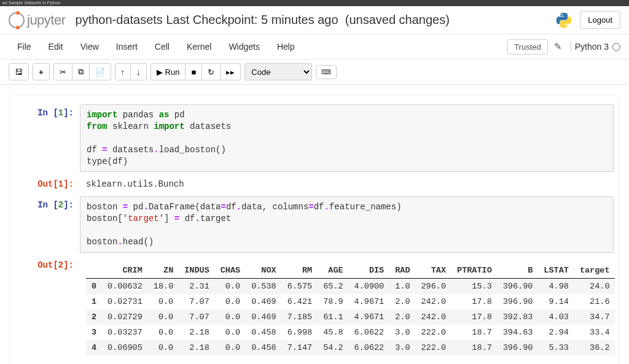 The width and height of the screenshot is (629, 364). What do you see at coordinates (333, 302) in the screenshot?
I see `table-cell: 78.9` at bounding box center [333, 302].